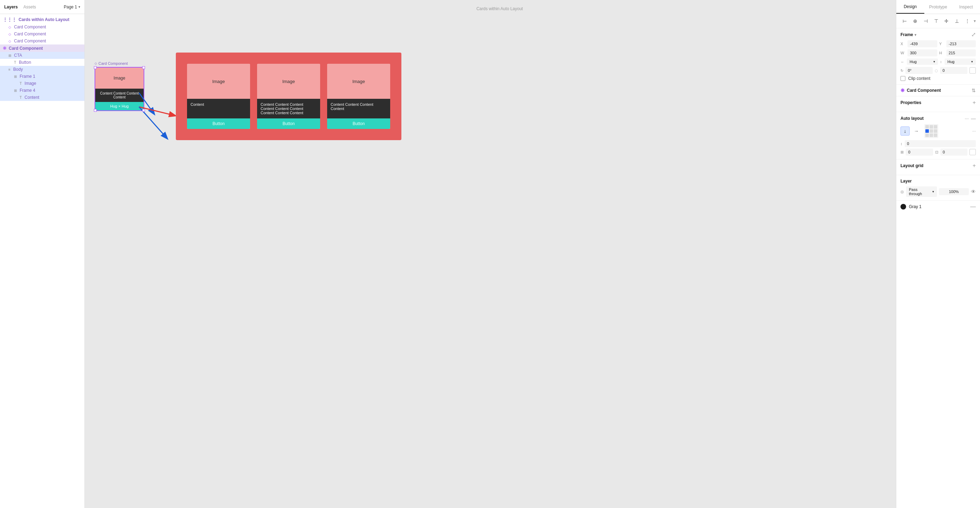 The height and width of the screenshot is (508, 980). Describe the element at coordinates (288, 109) in the screenshot. I see `card-content-2: Content Content Content Content Content …` at that location.